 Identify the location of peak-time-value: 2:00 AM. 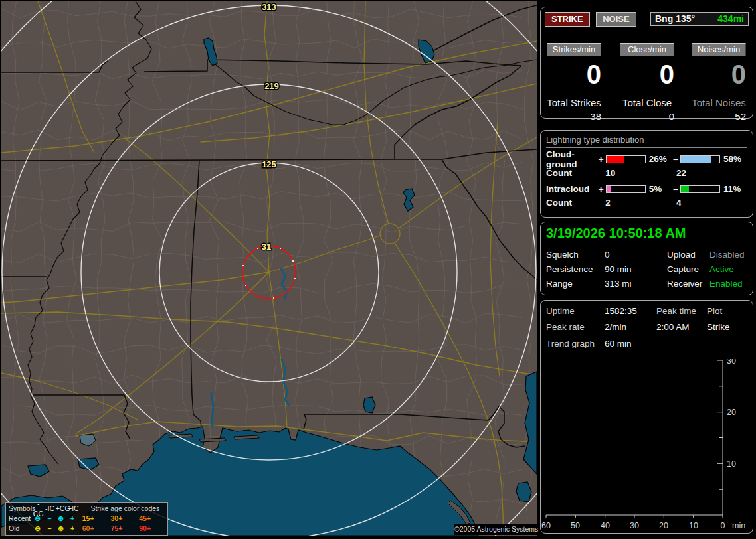
(682, 327).